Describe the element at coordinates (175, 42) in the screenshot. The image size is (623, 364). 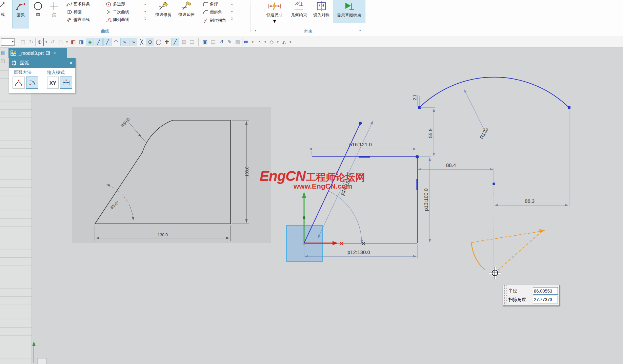
I see `snap-tangent-icon: ╱` at that location.